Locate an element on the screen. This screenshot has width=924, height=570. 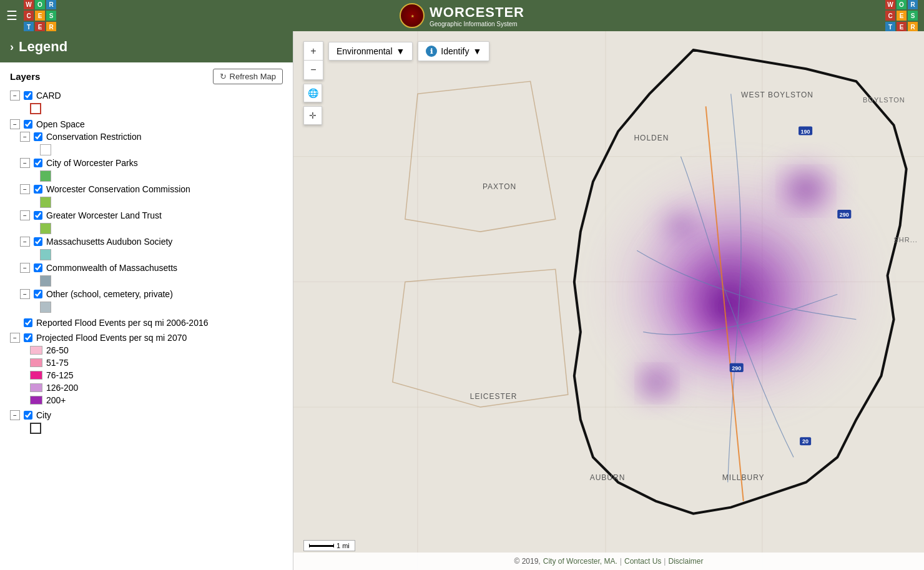
identify-dropdown: ℹ Identify ▼ is located at coordinates (453, 51).